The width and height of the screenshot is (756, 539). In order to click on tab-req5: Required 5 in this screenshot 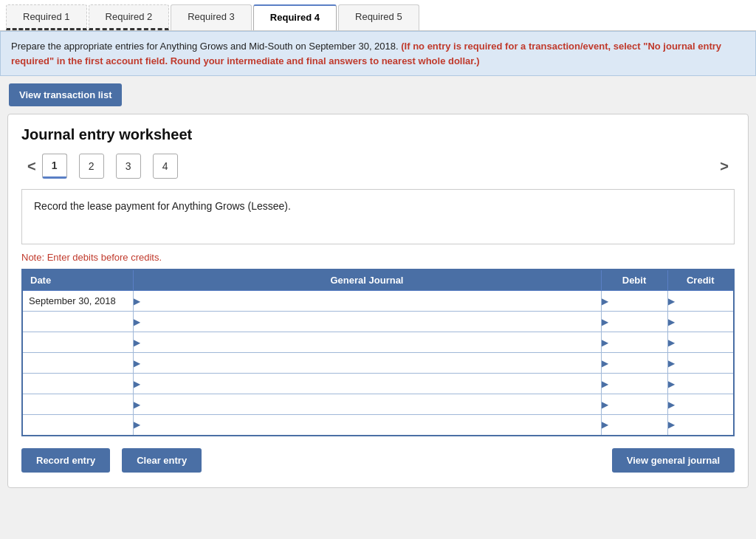, I will do `click(379, 18)`.